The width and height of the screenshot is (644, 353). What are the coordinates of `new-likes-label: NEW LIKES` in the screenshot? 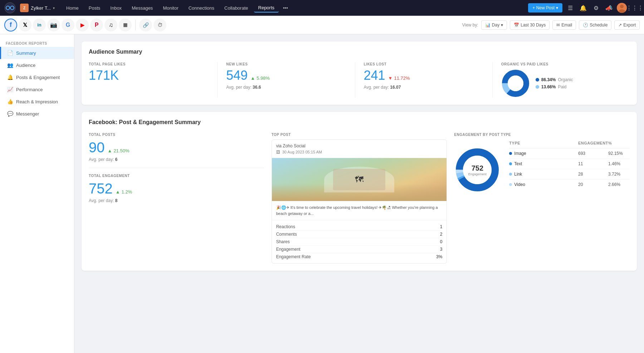 It's located at (286, 64).